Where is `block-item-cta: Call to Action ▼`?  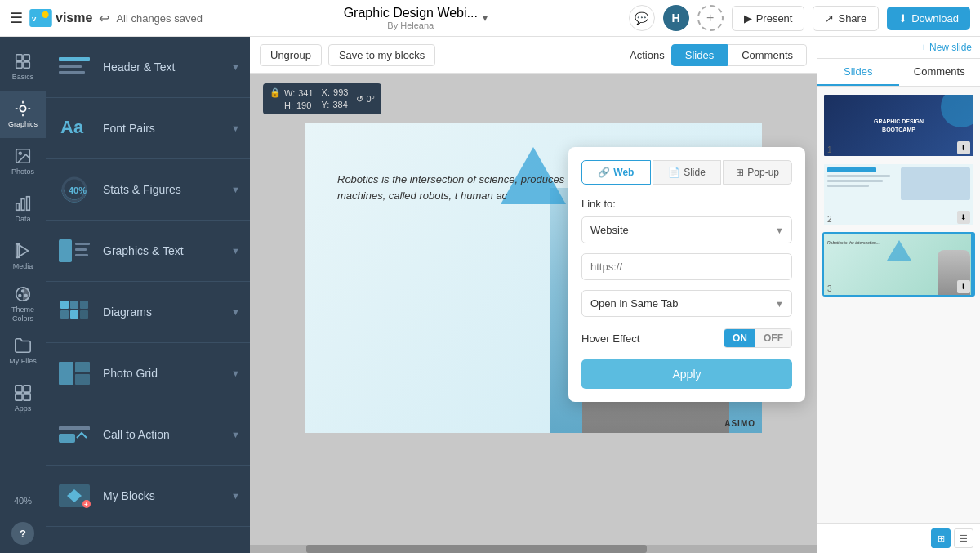 block-item-cta: Call to Action ▼ is located at coordinates (148, 435).